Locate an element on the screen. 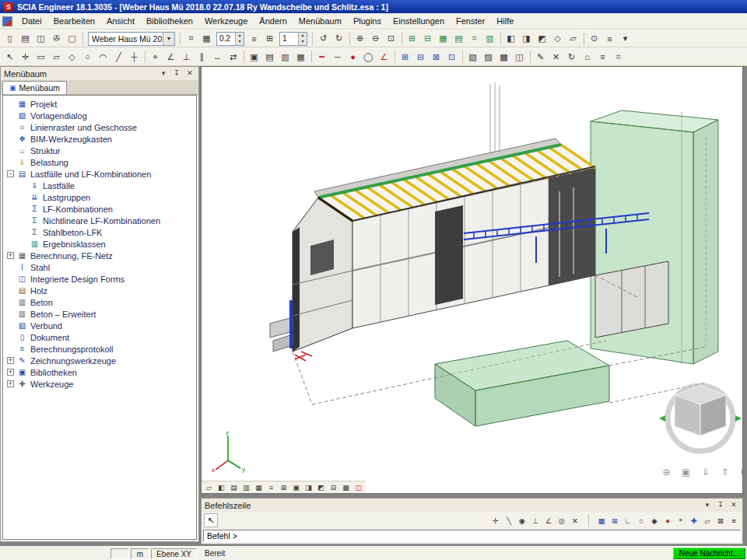 This screenshot has height=560, width=747. view-cube-icon: ▣ is located at coordinates (686, 472).